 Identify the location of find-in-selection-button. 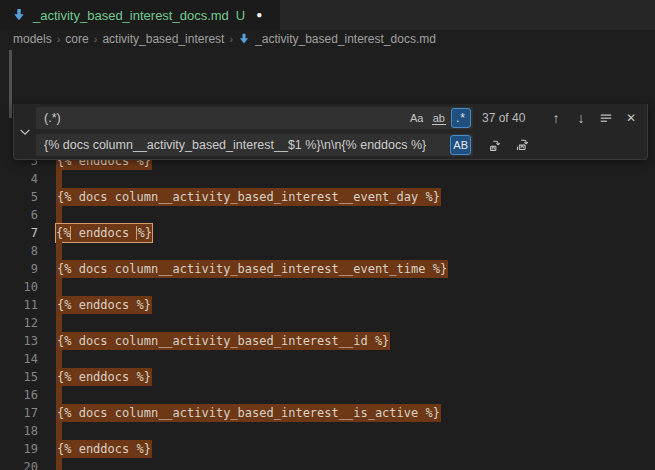
(606, 118).